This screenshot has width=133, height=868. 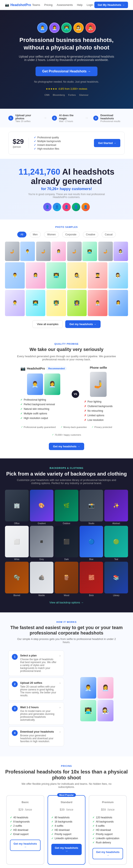 I want to click on after-img-2: 👩‍💼, so click(x=58, y=251).